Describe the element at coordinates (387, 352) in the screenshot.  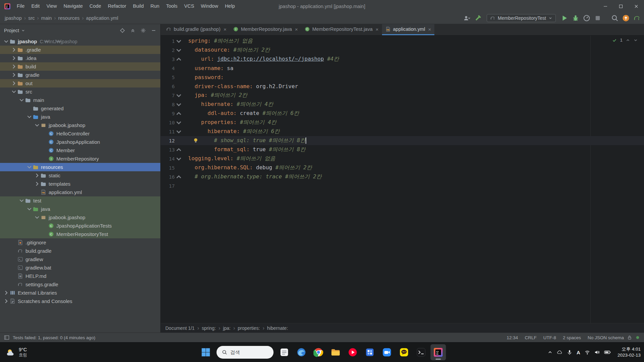
I see `zoom-button` at that location.